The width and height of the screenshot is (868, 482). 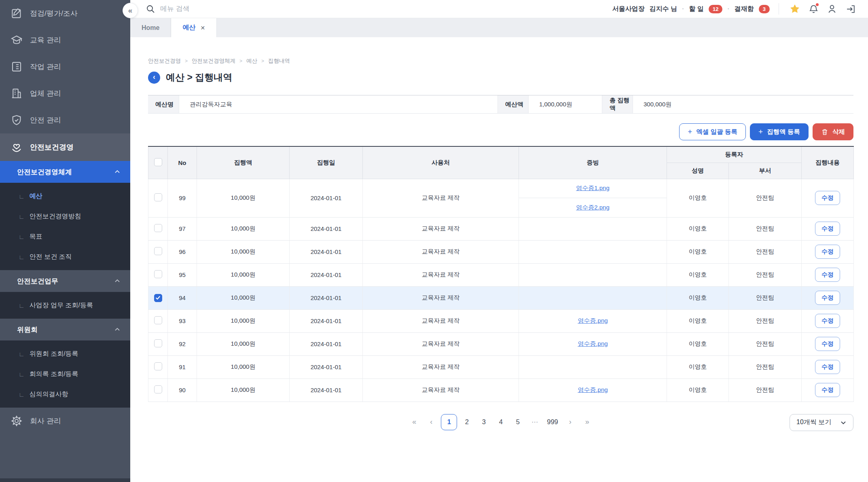 What do you see at coordinates (65, 354) in the screenshot?
I see `sidebar-item-committee-lookup: ∟ 위원회 조회/등록` at bounding box center [65, 354].